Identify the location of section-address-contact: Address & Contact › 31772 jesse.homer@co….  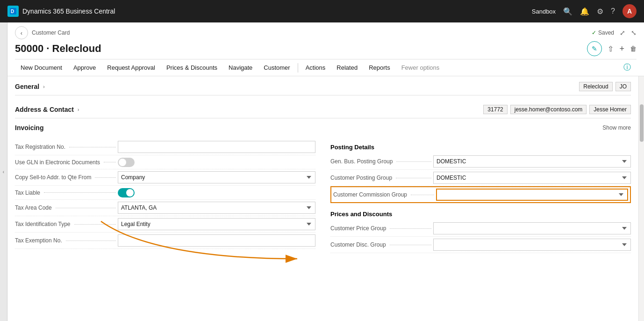
(323, 109).